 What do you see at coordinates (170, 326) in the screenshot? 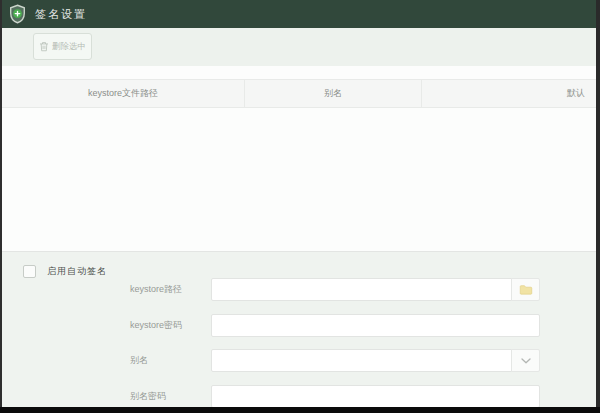
I see `keystore-password-label: keystore密码` at bounding box center [170, 326].